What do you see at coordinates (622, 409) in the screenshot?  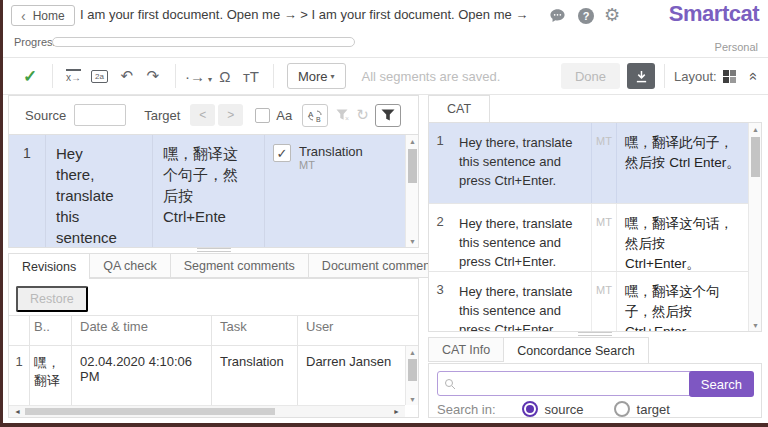 I see `radio-target` at bounding box center [622, 409].